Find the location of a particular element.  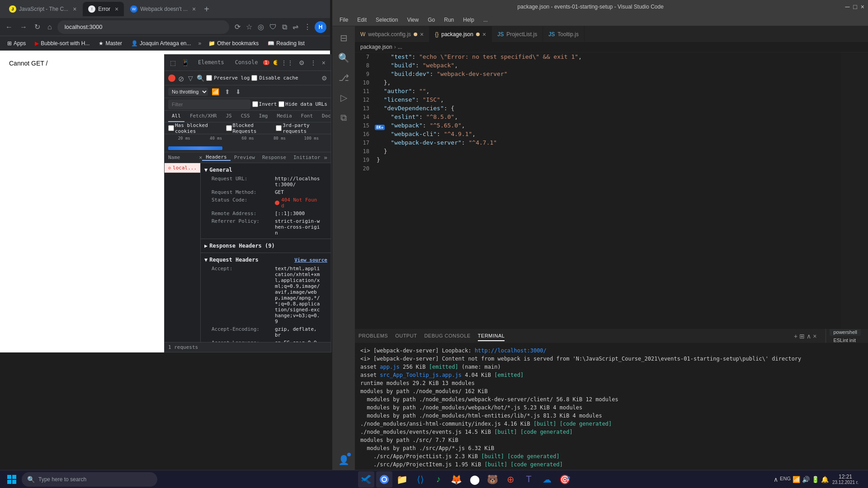

menu-view: View is located at coordinates (413, 20).